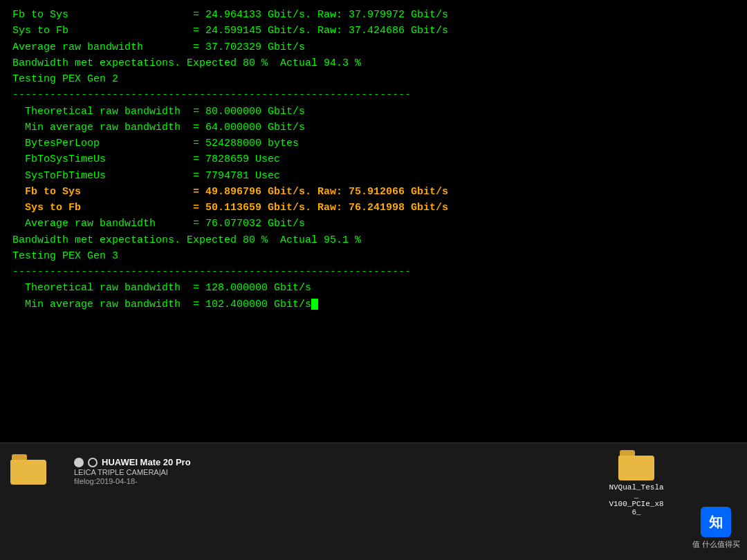 This screenshot has width=747, height=560. What do you see at coordinates (374, 30) in the screenshot?
I see `term-line-1: Sys to Fb = 24.599145 Gbit/s. Raw: 37.42…` at bounding box center [374, 30].